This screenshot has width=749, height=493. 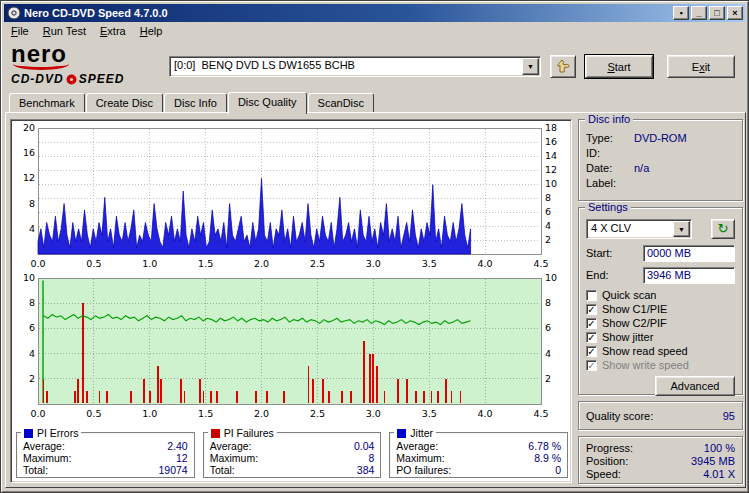 I want to click on disc-info-rows: Type:DVD-ROMID:Date:n/aLabel:, so click(x=660, y=161).